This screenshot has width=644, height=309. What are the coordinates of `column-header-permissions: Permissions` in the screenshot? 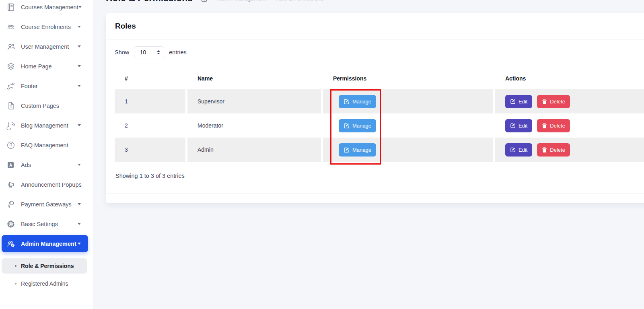 It's located at (408, 78).